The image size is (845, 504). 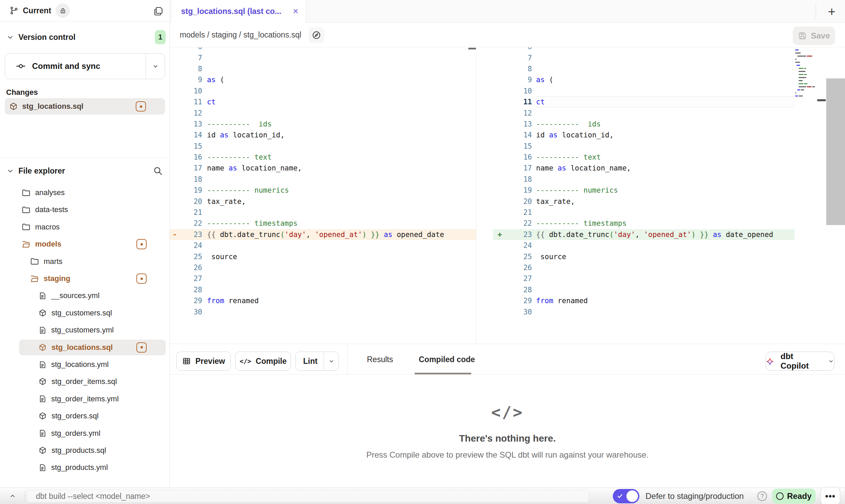 I want to click on save-button: Save, so click(x=814, y=36).